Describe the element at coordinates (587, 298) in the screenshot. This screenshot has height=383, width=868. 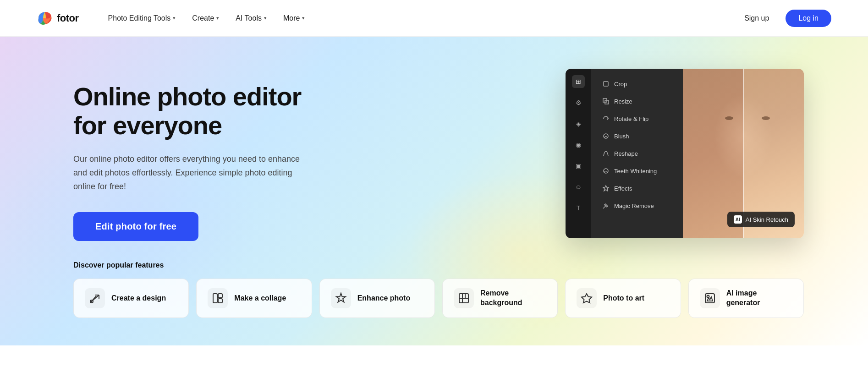
I see `photo-to-art-icon` at that location.